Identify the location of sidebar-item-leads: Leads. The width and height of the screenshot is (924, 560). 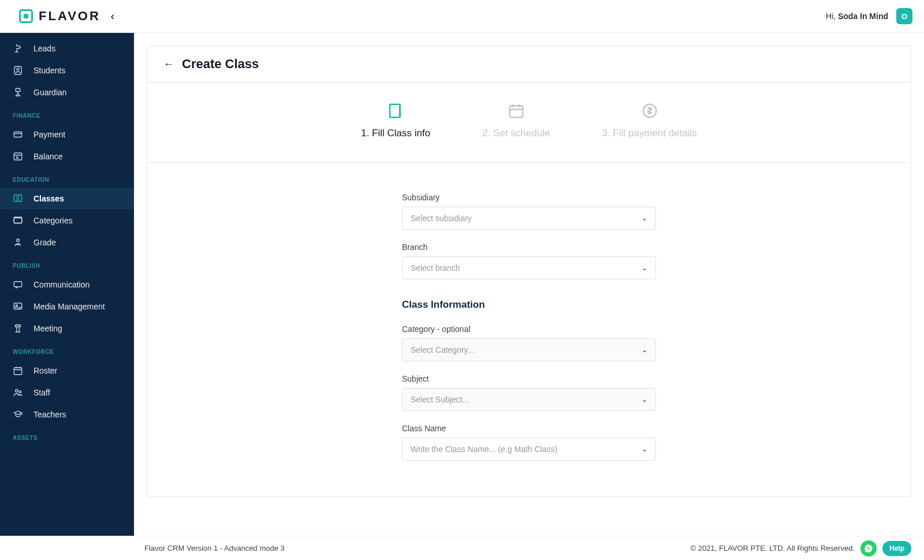
(67, 48).